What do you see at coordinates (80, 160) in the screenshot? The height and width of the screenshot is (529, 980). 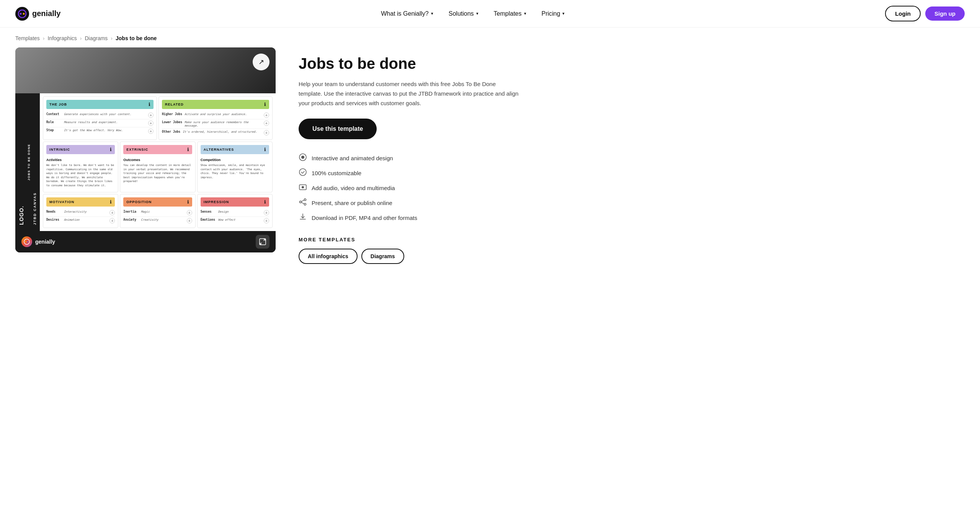 I see `activities-title: Activities` at bounding box center [80, 160].